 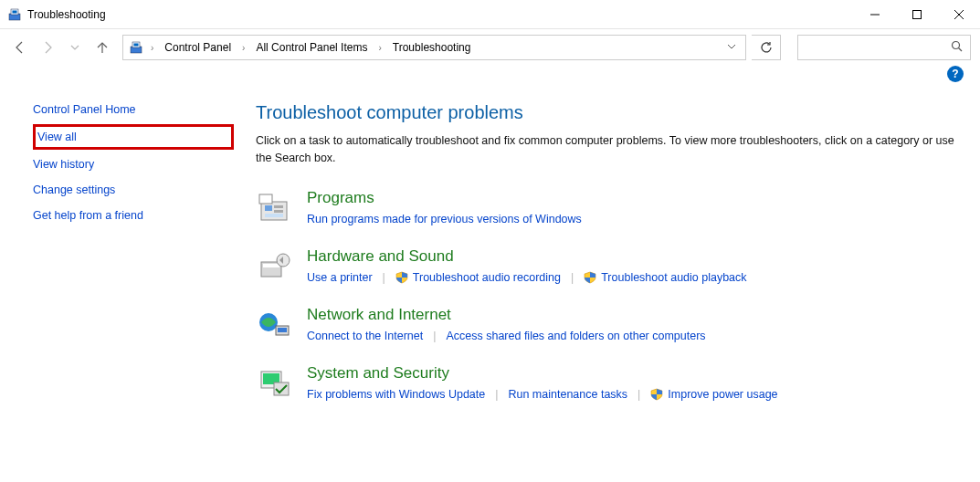 I want to click on sidebar-view-all: View all, so click(x=57, y=137).